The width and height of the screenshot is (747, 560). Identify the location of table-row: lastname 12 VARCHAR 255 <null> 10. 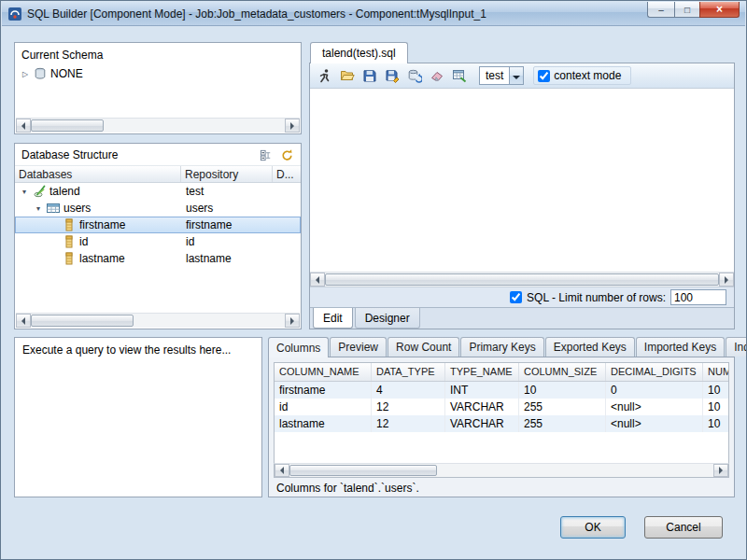
(501, 424).